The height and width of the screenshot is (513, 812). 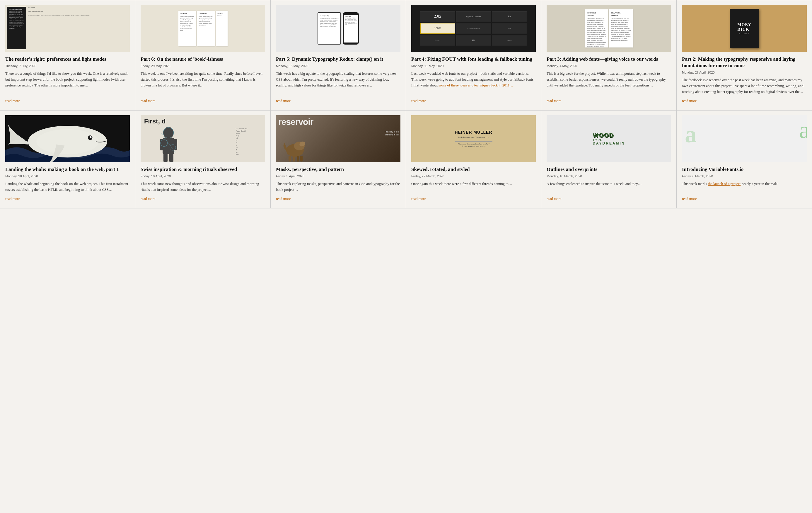 I want to click on card-title: Landing the whale: making a book on the …, so click(x=67, y=169).